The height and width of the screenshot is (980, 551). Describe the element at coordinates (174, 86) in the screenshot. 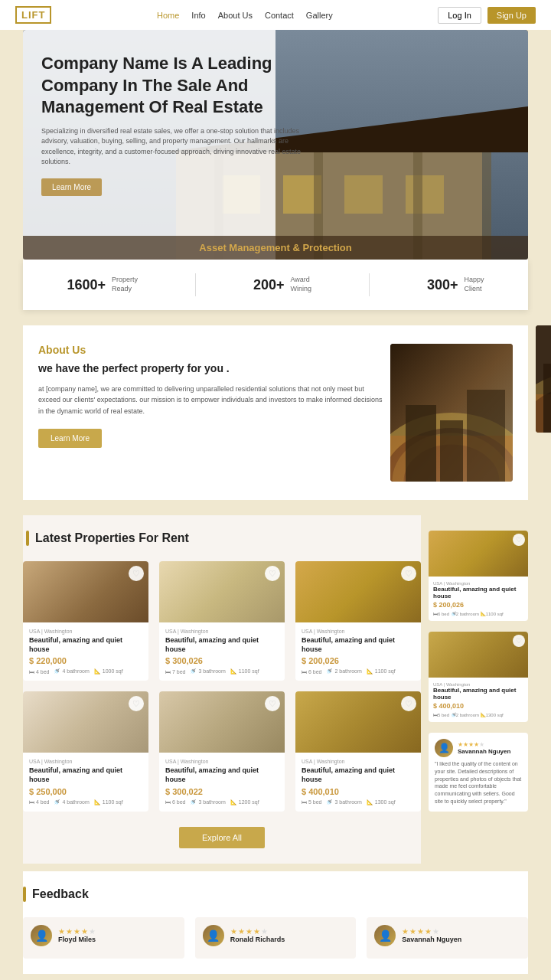

I see `hero-title: Company Name Is A Leading Company In The…` at that location.